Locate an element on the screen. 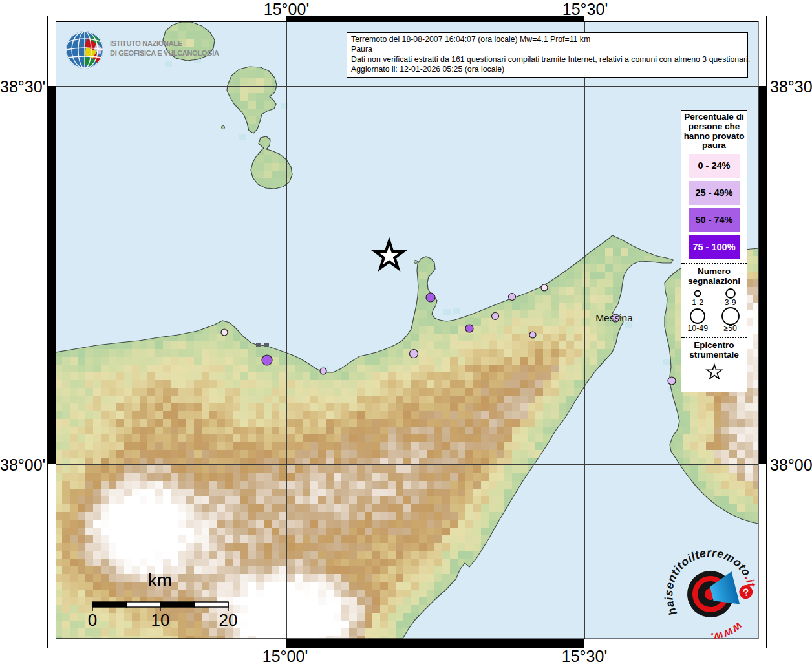 The width and height of the screenshot is (812, 662). legend-swatch-0-24: 0 - 24% is located at coordinates (714, 166).